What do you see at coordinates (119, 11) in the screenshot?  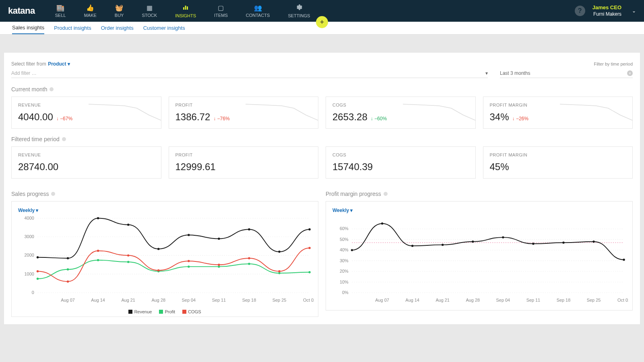 I see `nav-buy: 🧺BUY` at bounding box center [119, 11].